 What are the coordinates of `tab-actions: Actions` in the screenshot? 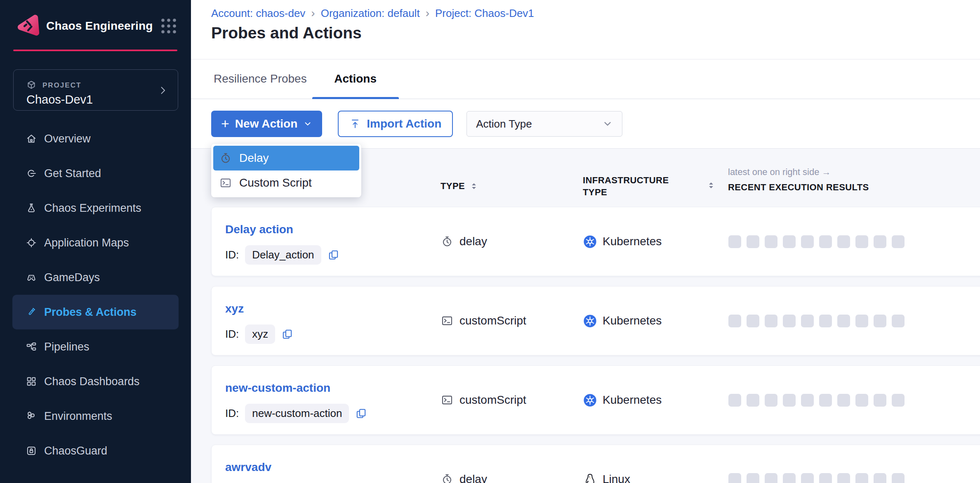 It's located at (356, 79).